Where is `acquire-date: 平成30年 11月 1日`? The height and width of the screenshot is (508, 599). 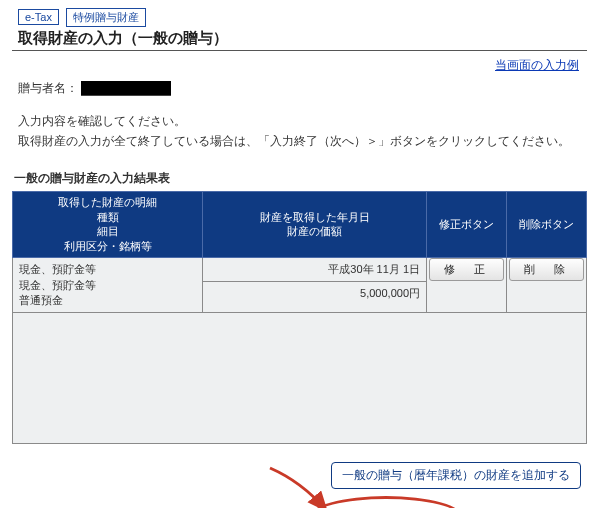
acquire-date: 平成30年 11月 1日 is located at coordinates (314, 270).